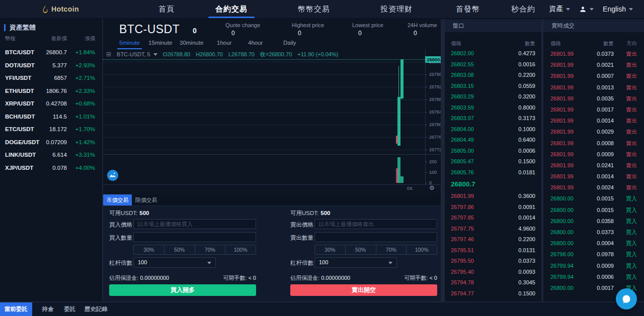 This screenshot has height=316, width=644. I want to click on orderbook-row: 26797.460.2200, so click(493, 240).